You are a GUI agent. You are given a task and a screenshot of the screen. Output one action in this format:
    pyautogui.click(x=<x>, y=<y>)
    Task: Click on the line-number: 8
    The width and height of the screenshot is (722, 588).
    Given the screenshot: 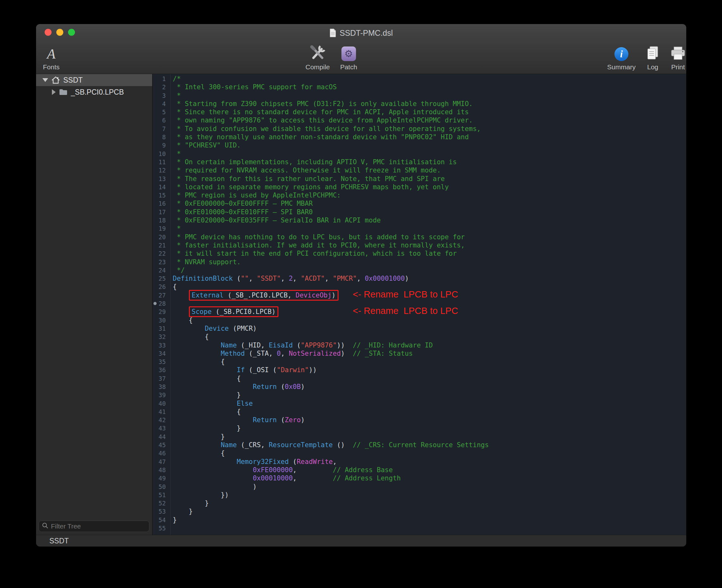 What is the action you would take?
    pyautogui.click(x=161, y=137)
    